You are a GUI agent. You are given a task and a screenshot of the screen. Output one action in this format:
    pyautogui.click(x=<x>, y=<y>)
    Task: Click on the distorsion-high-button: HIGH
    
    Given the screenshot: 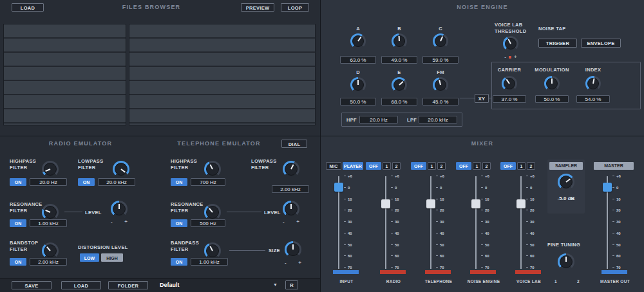 What is the action you would take?
    pyautogui.click(x=112, y=257)
    